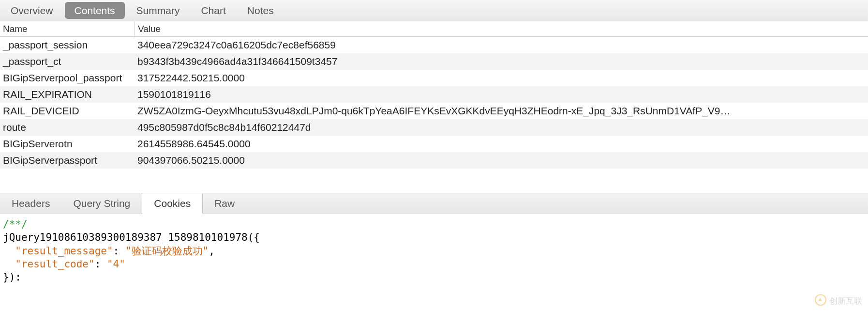  What do you see at coordinates (67, 94) in the screenshot?
I see `cell-name: RAIL_EXPIRATION` at bounding box center [67, 94].